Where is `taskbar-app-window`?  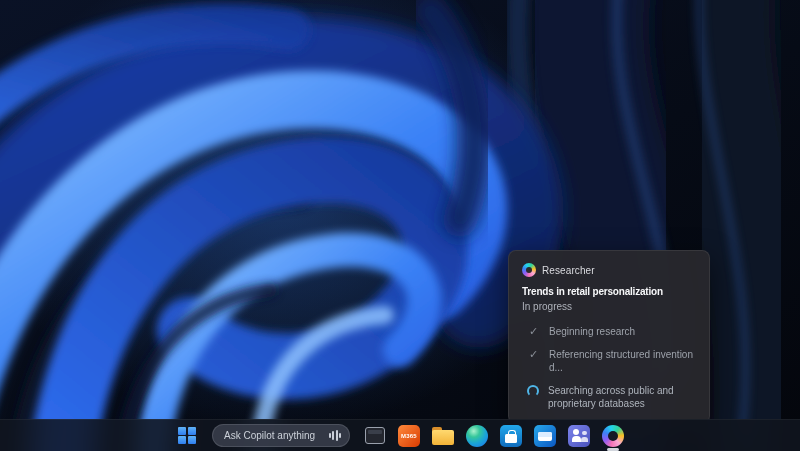
taskbar-app-window is located at coordinates (375, 436).